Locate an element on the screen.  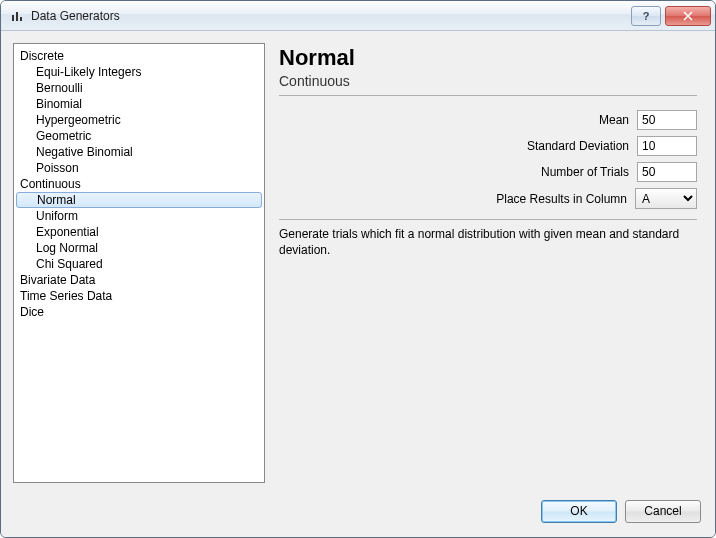
label-trials: Number of Trials is located at coordinates (454, 172).